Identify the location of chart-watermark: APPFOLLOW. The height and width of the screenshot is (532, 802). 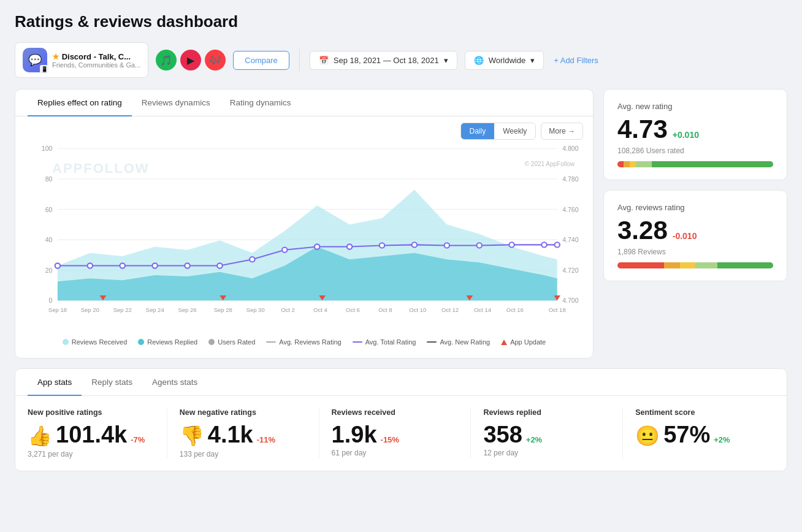
(101, 169).